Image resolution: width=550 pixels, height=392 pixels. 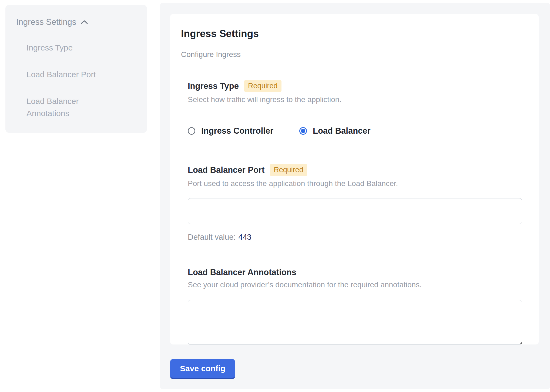 What do you see at coordinates (335, 131) in the screenshot?
I see `radio-option-load-balancer: Load Balancer` at bounding box center [335, 131].